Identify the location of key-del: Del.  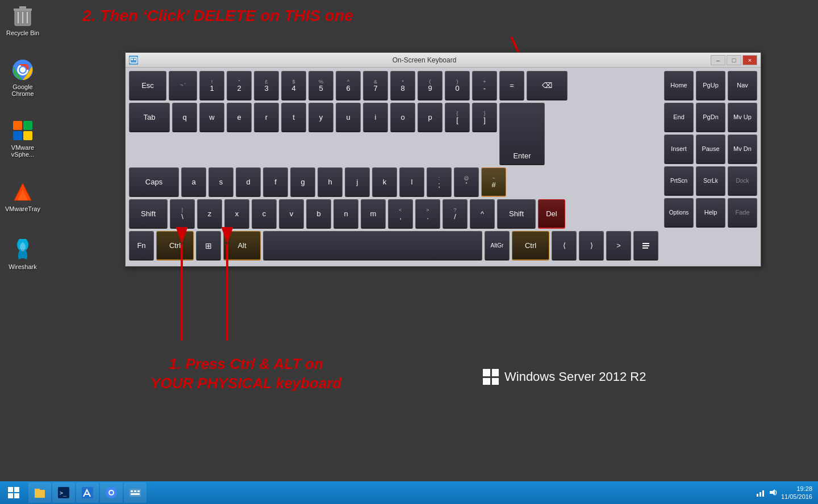
(552, 214).